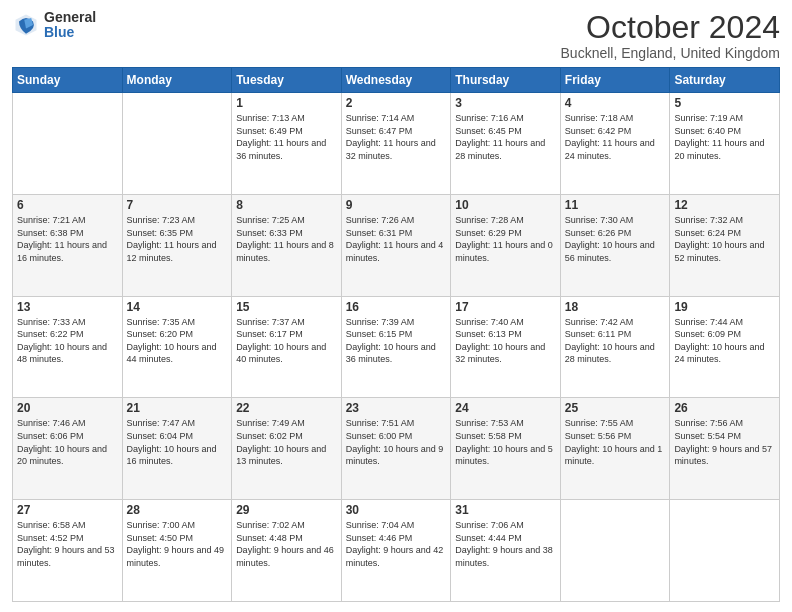  What do you see at coordinates (396, 205) in the screenshot?
I see `day-number: 9` at bounding box center [396, 205].